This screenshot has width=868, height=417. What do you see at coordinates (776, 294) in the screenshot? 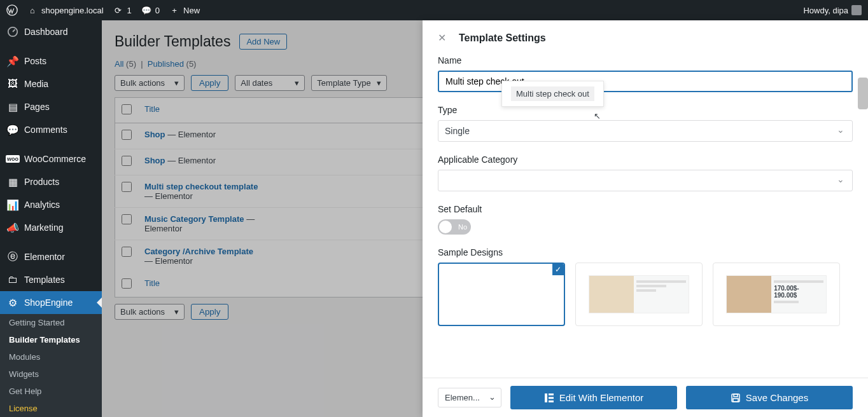
I see `design-card-3: 170.00$- 190.00$` at bounding box center [776, 294].